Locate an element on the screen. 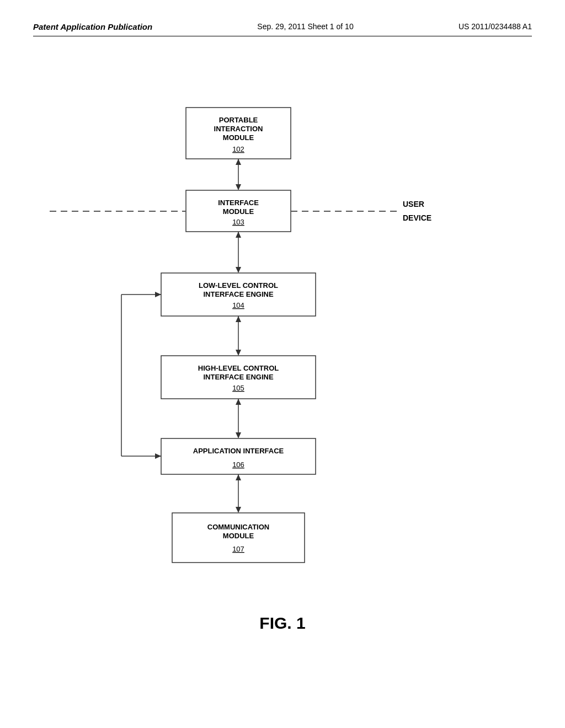 This screenshot has width=565, height=728. user-label: USER is located at coordinates (414, 204).